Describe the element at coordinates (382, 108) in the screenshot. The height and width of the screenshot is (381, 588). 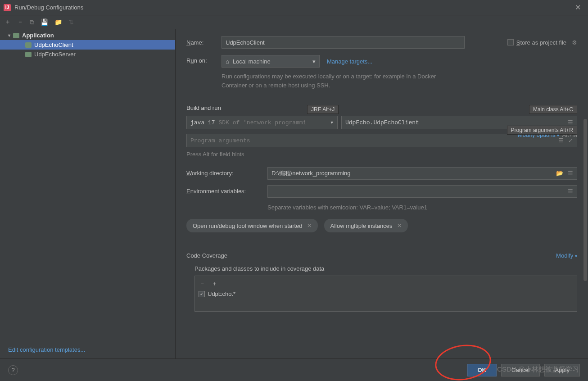
I see `build-run-title: Build and run` at that location.